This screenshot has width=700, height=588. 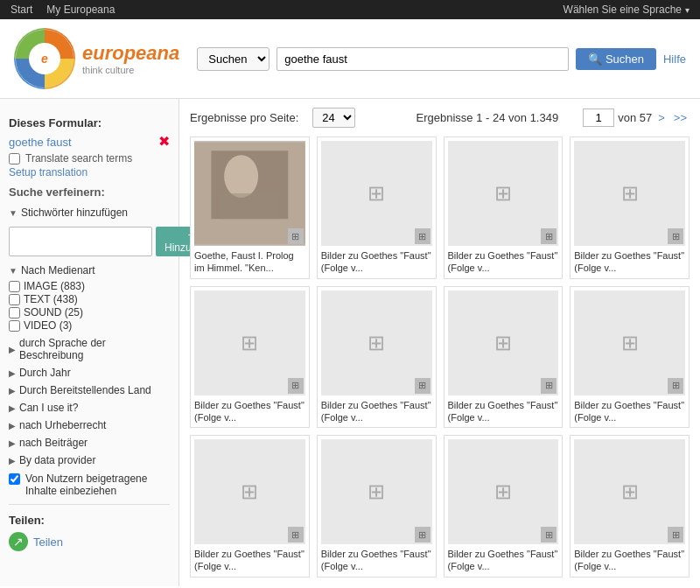 I want to click on keyword-section-label: Stichwörter hinzufügen, so click(x=74, y=213).